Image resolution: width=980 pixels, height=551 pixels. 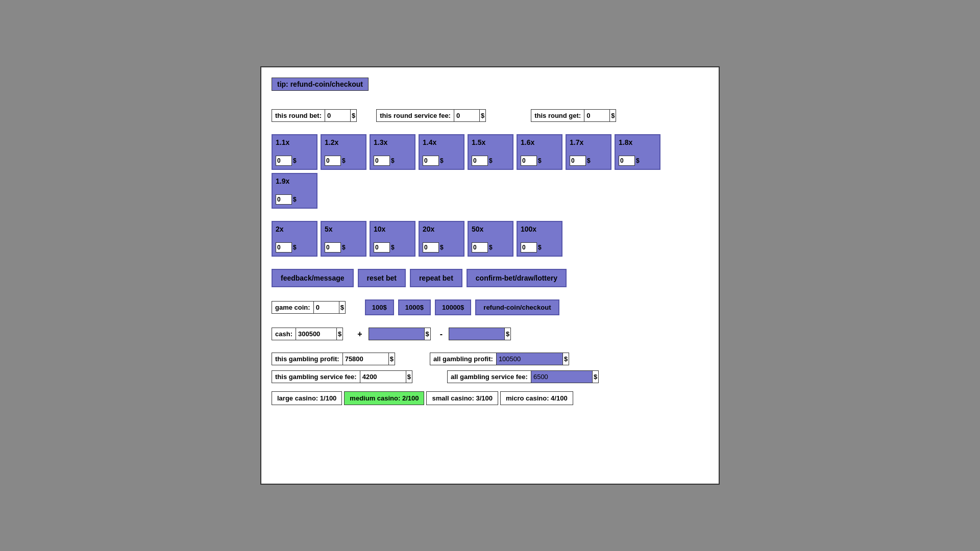 I want to click on all-fee-input, so click(x=562, y=377).